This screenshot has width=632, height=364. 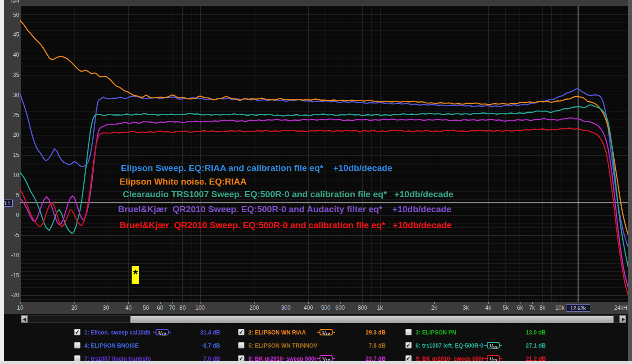 What do you see at coordinates (20, 308) in the screenshot?
I see `x-tick-label: 10` at bounding box center [20, 308].